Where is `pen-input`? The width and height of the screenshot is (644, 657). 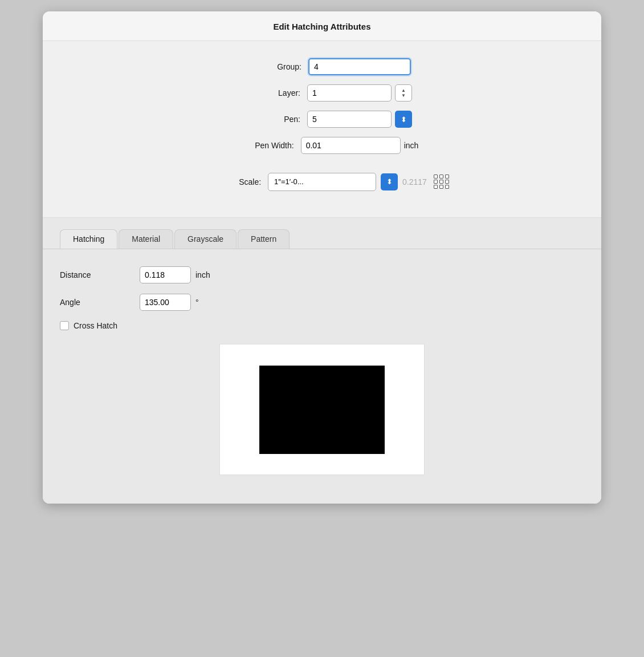
pen-input is located at coordinates (349, 119).